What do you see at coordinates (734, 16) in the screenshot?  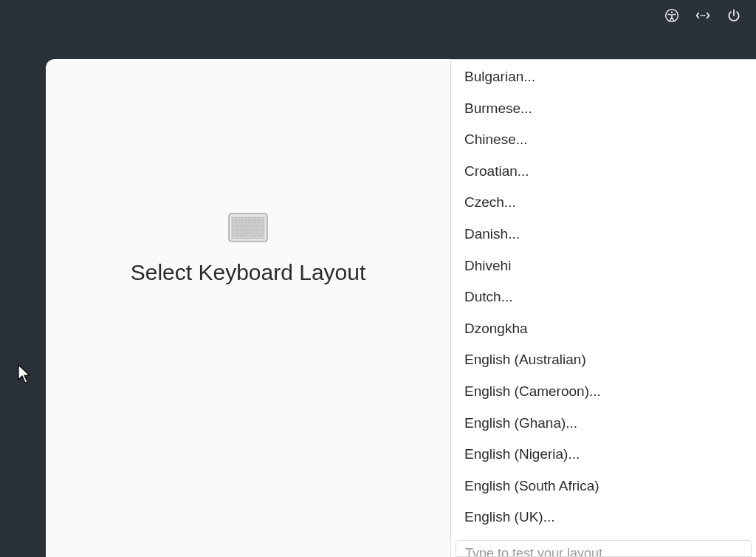 I see `power-icon` at bounding box center [734, 16].